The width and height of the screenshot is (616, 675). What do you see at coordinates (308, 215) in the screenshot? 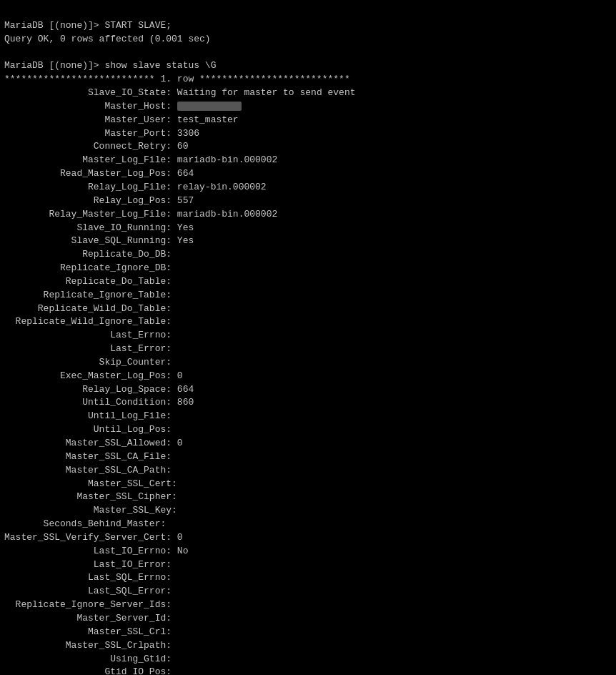
I see `relay-master-log-file-line: Relay_Master_Log_File: mariadb-bin.00000…` at bounding box center [308, 215].